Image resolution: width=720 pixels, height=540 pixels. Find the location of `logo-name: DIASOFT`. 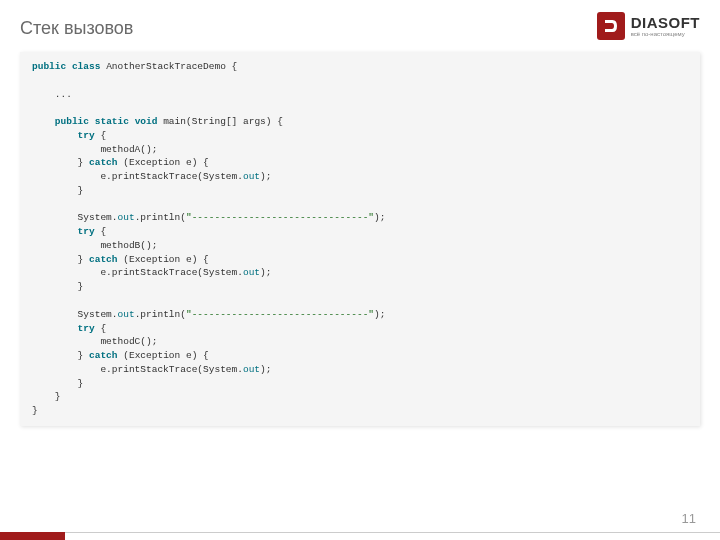

logo-name: DIASOFT is located at coordinates (666, 22).